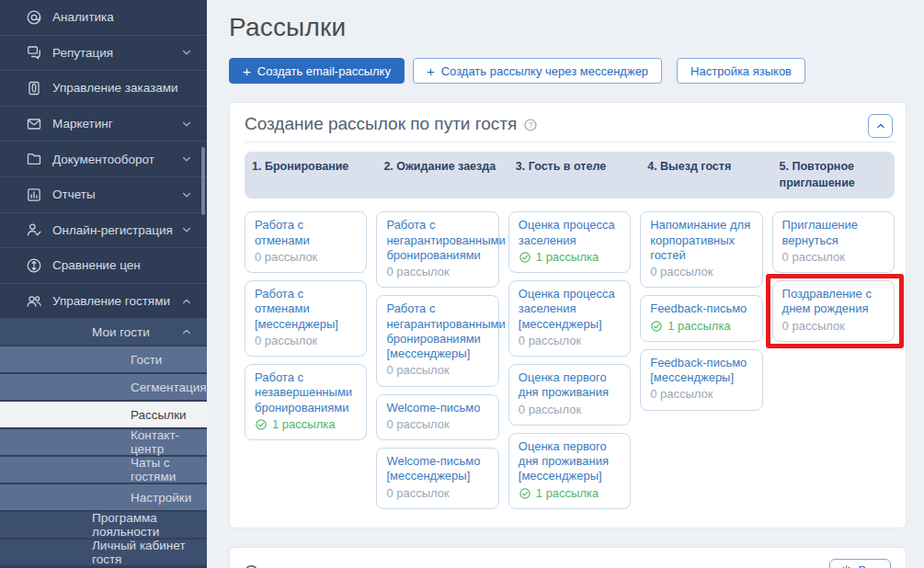  Describe the element at coordinates (103, 360) in the screenshot. I see `sidebar-item-guests: Гости` at that location.